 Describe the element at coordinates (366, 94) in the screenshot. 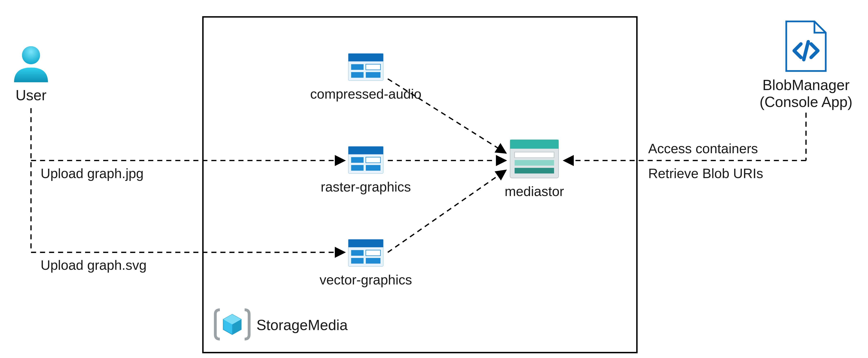

I see `label-compressed-audio: compressed-audio` at that location.